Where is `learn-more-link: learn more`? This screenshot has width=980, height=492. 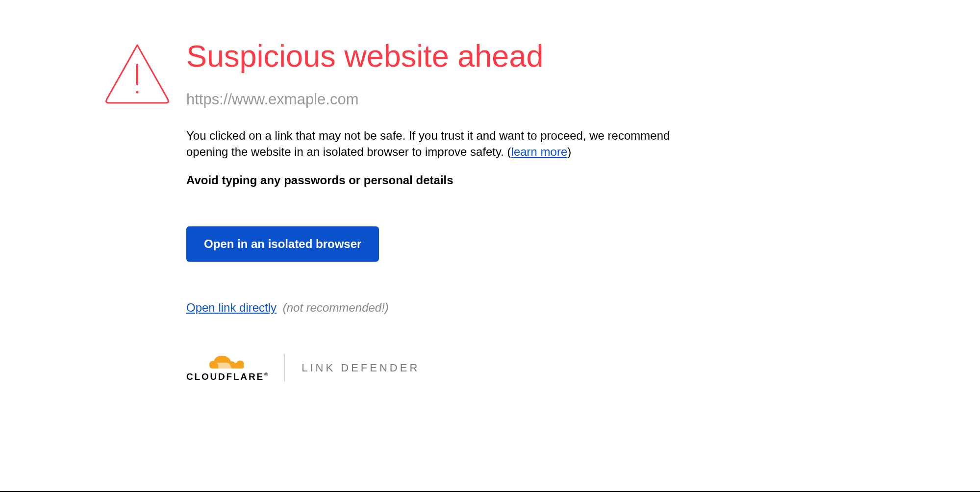 learn-more-link: learn more is located at coordinates (539, 152).